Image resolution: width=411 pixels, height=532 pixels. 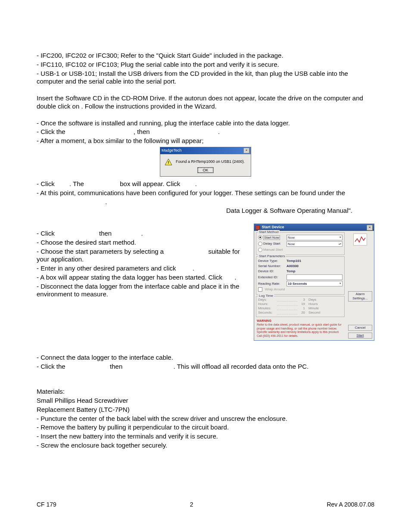 I want to click on text-line: Insert the Software CD in the CD-ROM Dri…, so click(x=206, y=103).